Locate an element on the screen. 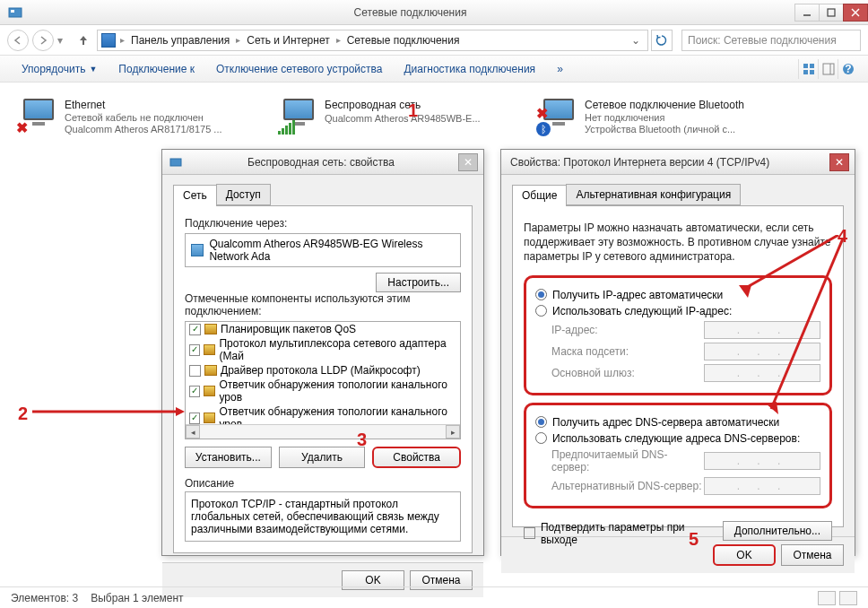  connection-device: Устройства Bluetooth (личной с... is located at coordinates (664, 129).